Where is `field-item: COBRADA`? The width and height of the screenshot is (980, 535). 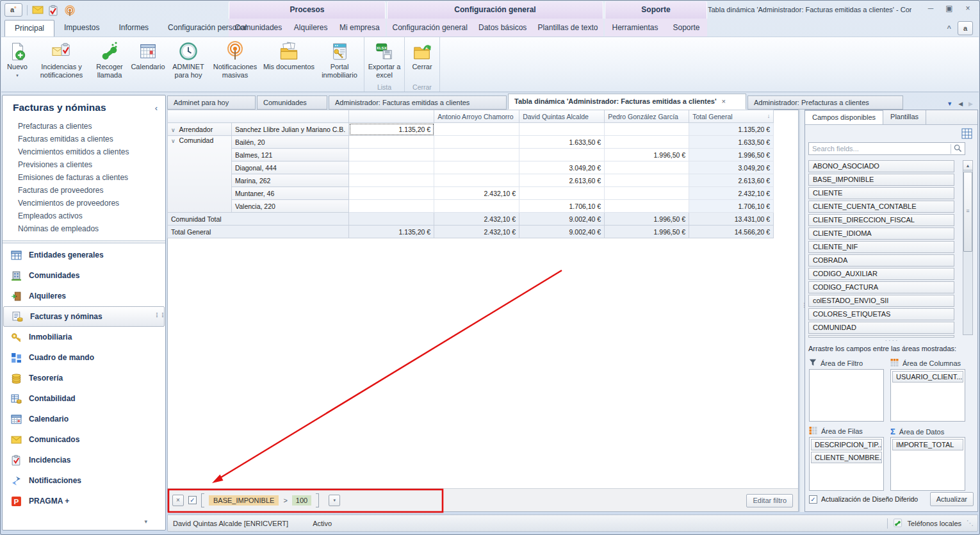 field-item: COBRADA is located at coordinates (881, 260).